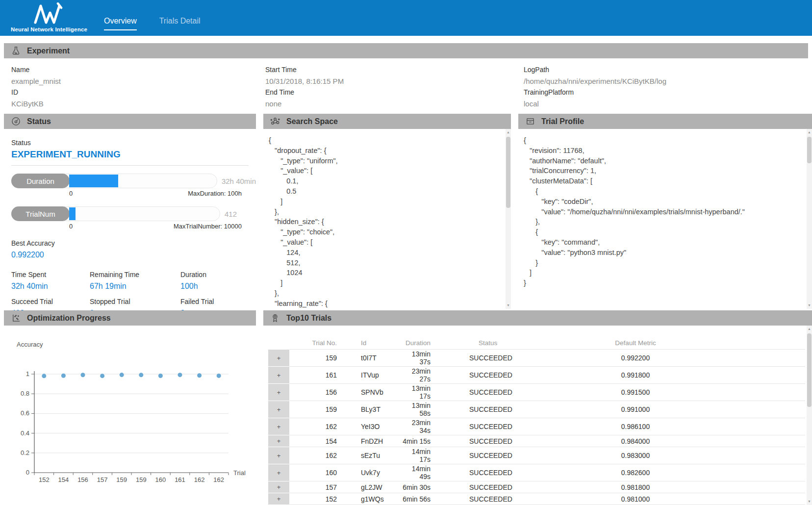  What do you see at coordinates (563, 122) in the screenshot?
I see `trial-profile-panel-title: Trial Profile` at bounding box center [563, 122].